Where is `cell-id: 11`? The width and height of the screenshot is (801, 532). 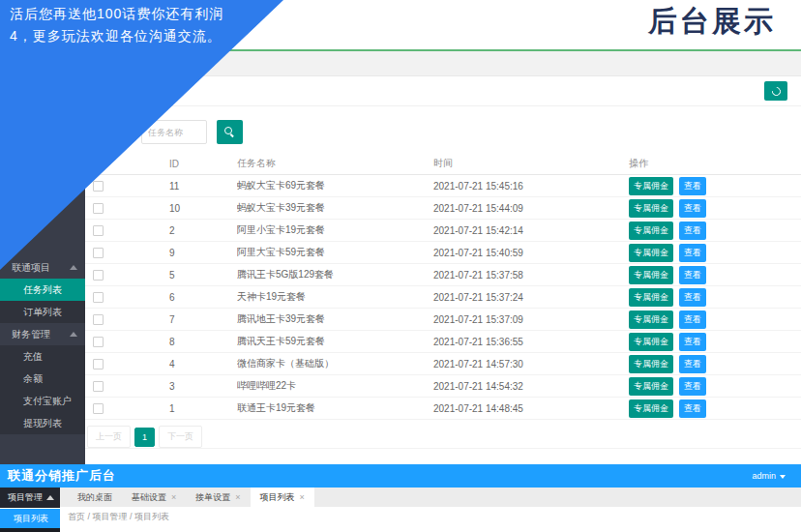
cell-id: 11 is located at coordinates (203, 186).